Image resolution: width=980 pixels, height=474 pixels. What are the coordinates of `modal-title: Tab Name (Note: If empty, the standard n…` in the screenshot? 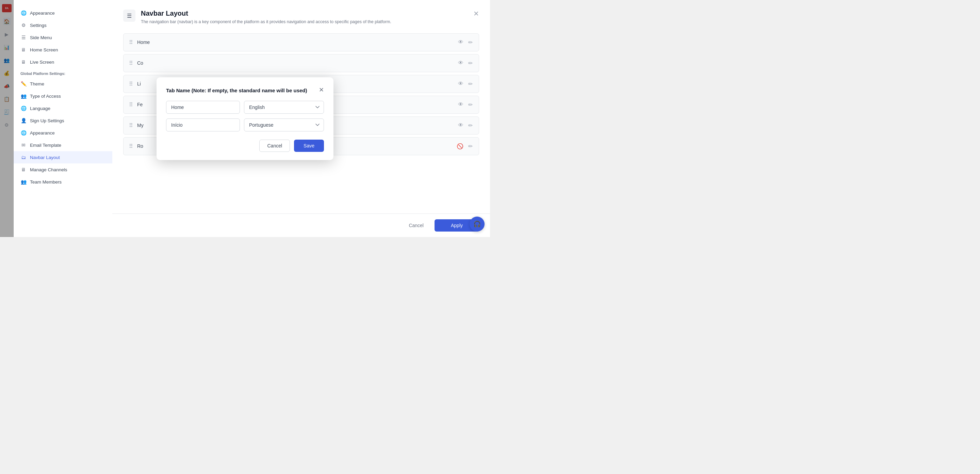 It's located at (237, 91).